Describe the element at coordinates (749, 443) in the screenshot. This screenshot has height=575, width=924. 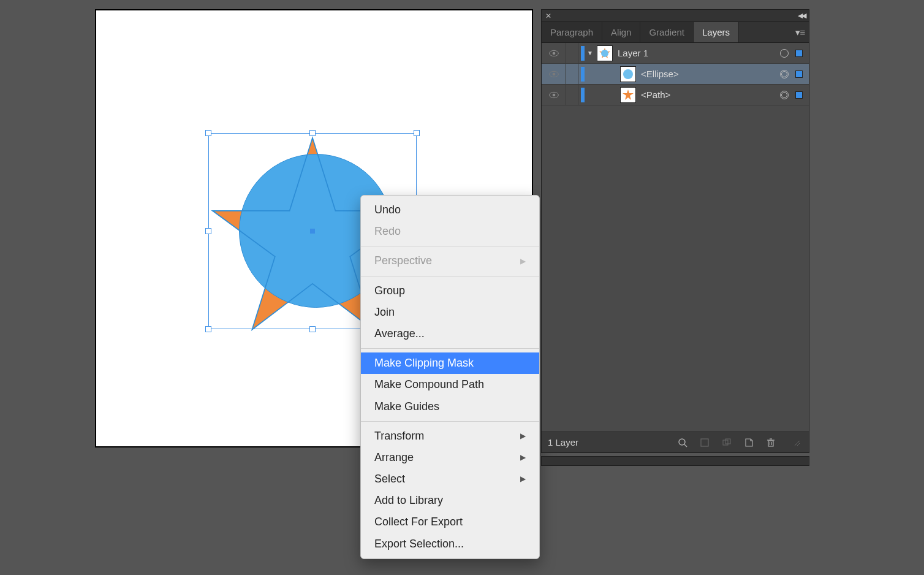
I see `create-new-layer-icon` at that location.